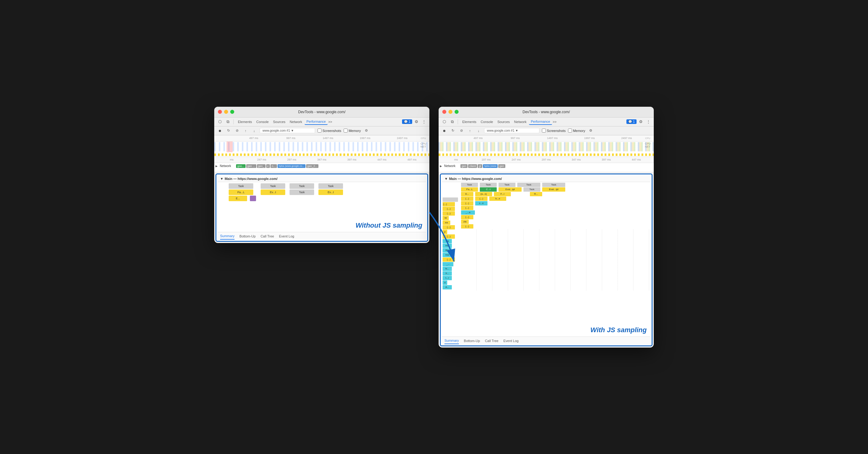  Describe the element at coordinates (510, 190) in the screenshot. I see `right-eval1: Eval...ipt` at that location.